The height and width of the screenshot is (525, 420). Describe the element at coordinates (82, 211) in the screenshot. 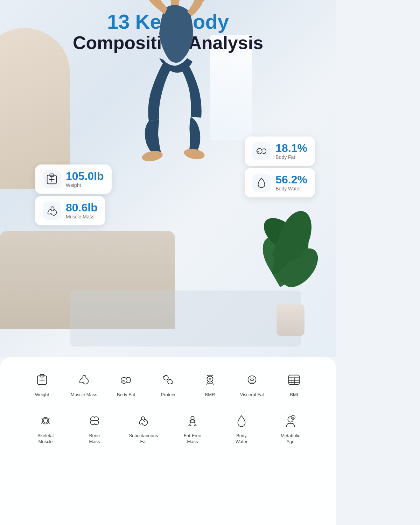

I see `muscle-stat-text: 80.6lb Muscle Mass` at that location.